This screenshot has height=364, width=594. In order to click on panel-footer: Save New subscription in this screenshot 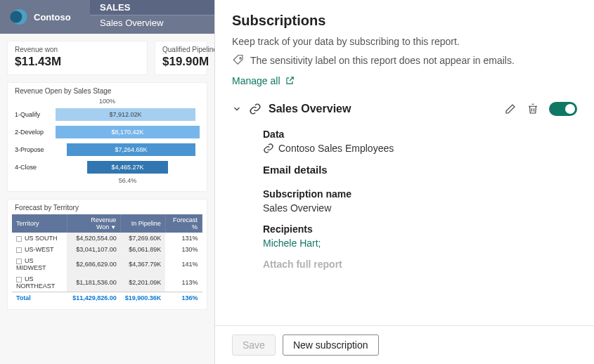, I will do `click(405, 344)`.